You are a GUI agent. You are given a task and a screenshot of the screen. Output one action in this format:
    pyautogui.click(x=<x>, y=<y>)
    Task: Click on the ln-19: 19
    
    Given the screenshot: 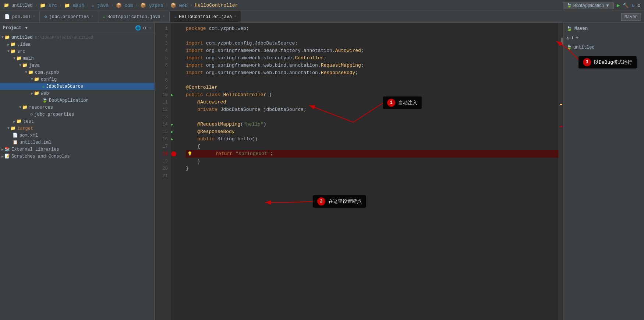 What is the action you would take?
    pyautogui.click(x=161, y=161)
    